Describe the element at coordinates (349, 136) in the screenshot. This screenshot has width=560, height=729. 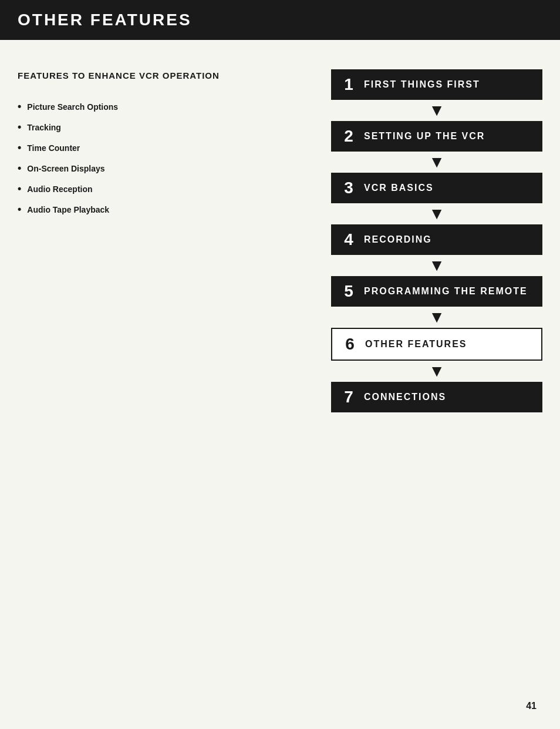
I see `chapter-number: 2` at that location.